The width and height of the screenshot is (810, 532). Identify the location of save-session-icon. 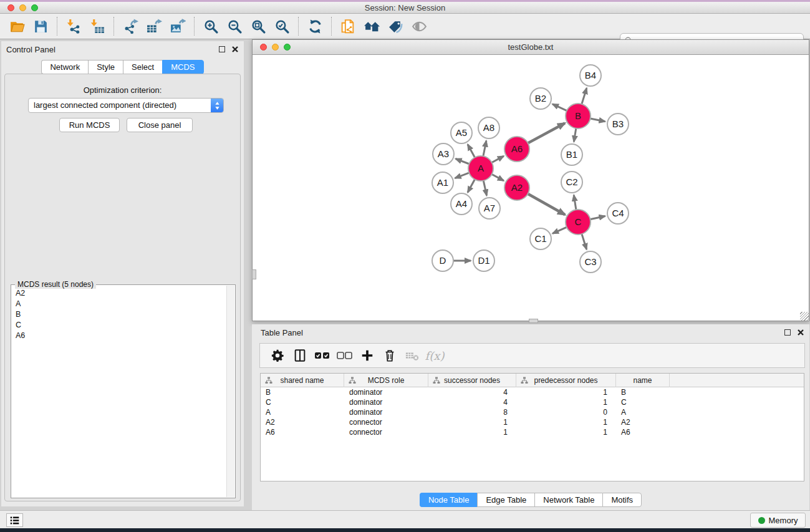
(41, 26).